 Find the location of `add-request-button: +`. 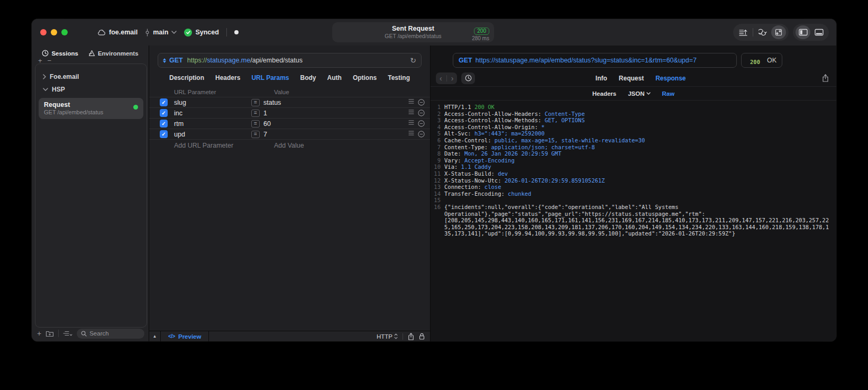

add-request-button: + is located at coordinates (39, 333).